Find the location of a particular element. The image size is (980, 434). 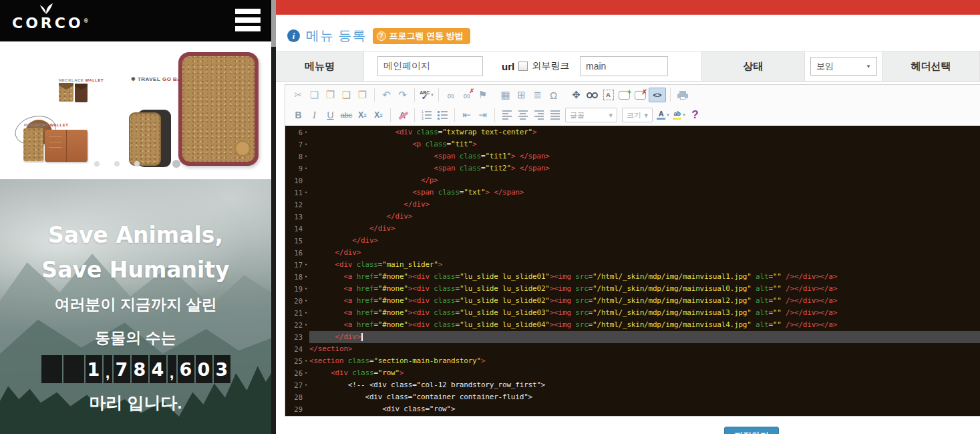

strikethrough-icon: abc is located at coordinates (346, 115).